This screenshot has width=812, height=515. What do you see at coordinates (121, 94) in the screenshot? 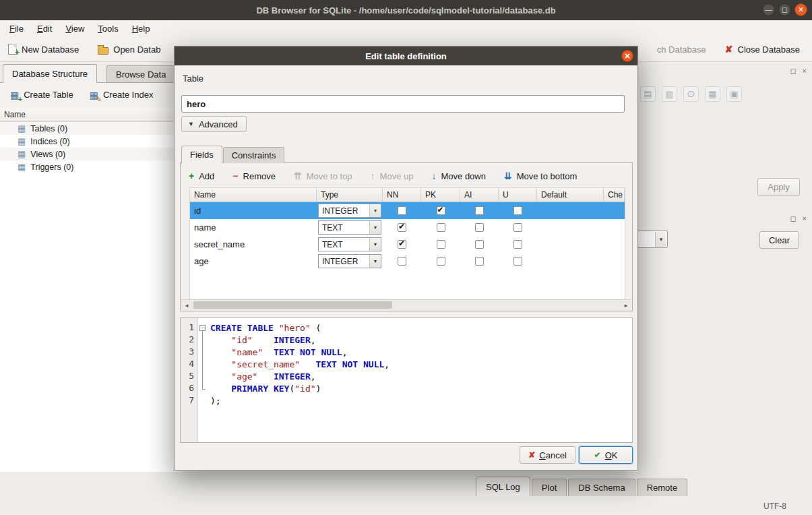
I see `create-index-button: ▦ Create Index` at bounding box center [121, 94].